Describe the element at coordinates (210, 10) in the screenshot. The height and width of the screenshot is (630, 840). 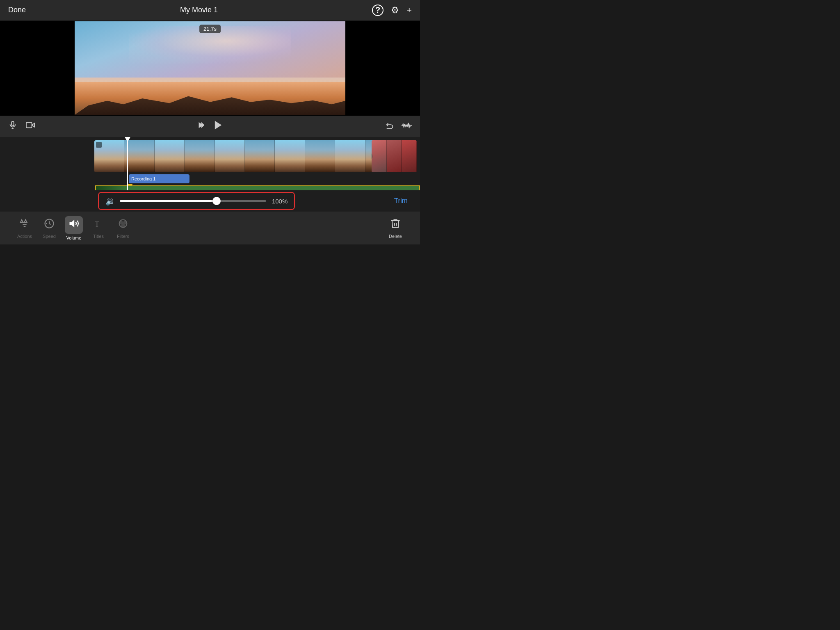
I see `header: Done My Movie 1 ? ⚙ +` at that location.